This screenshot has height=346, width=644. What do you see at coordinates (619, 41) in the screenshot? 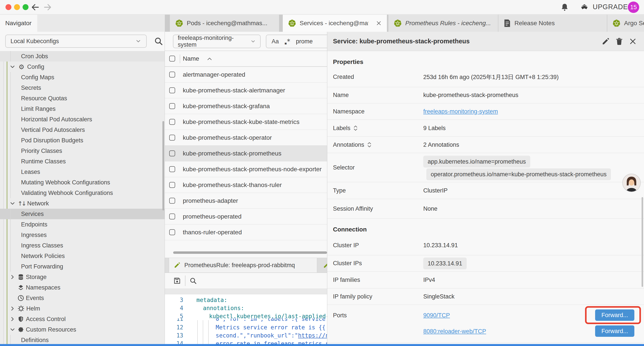
I see `delete-trash-icon` at bounding box center [619, 41].